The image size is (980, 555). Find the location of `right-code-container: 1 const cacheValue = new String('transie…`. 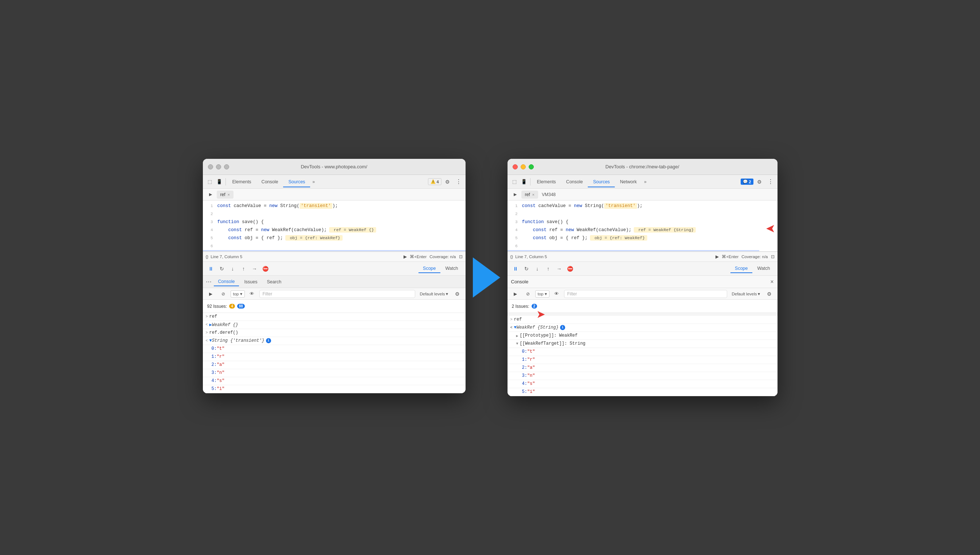

right-code-container: 1 const cacheValue = new String('transie… is located at coordinates (642, 226).